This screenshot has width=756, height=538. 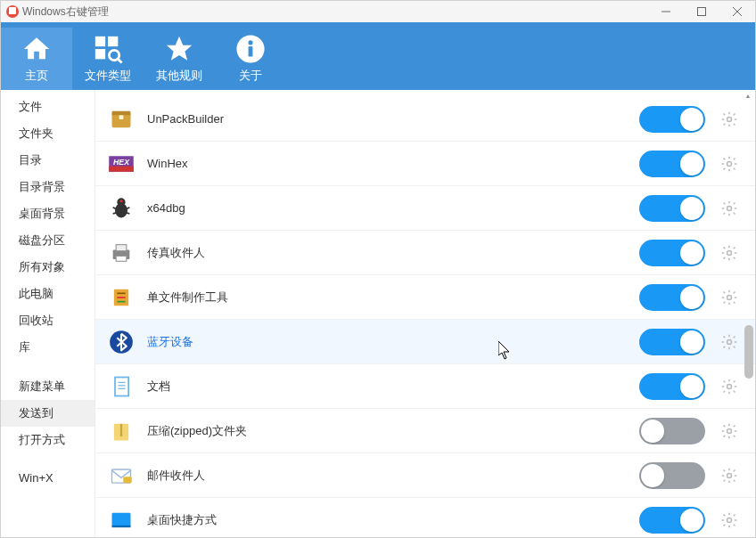 I want to click on list-item: 邮件收件人, so click(x=425, y=476).